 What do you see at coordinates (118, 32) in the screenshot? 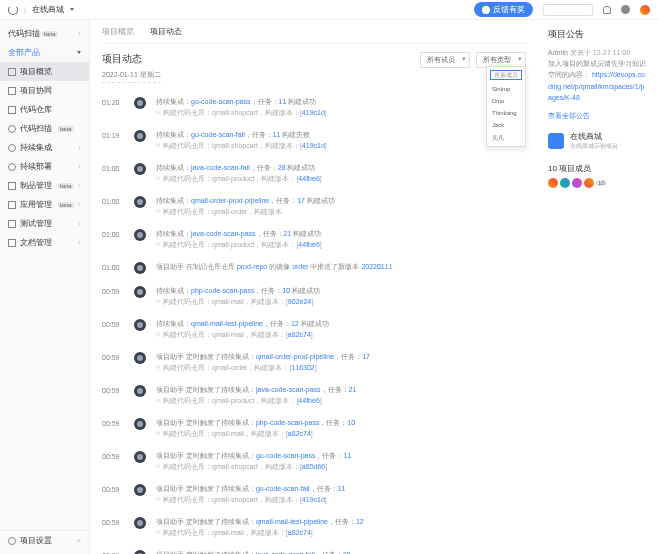
I see `tab-overview: 项目概览` at bounding box center [118, 32].